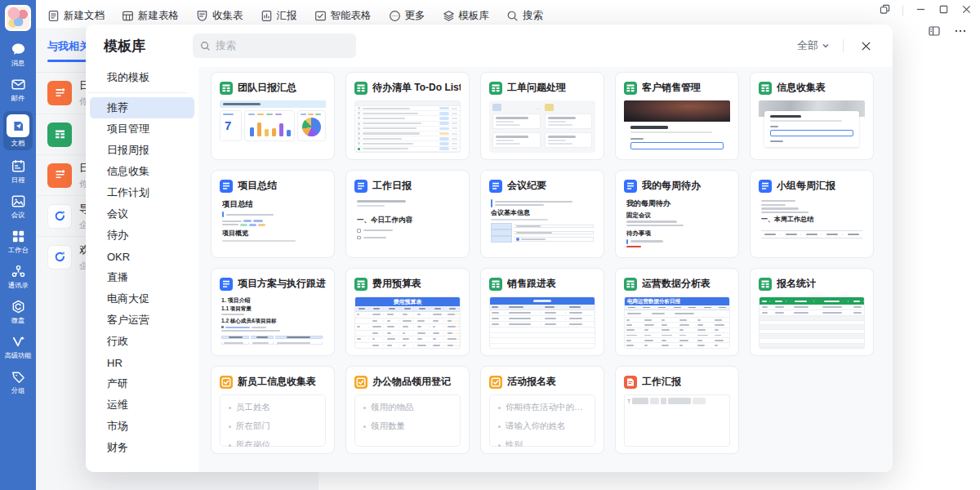 This screenshot has width=980, height=490. What do you see at coordinates (142, 150) in the screenshot?
I see `menu-item-2: 日报周报` at bounding box center [142, 150].